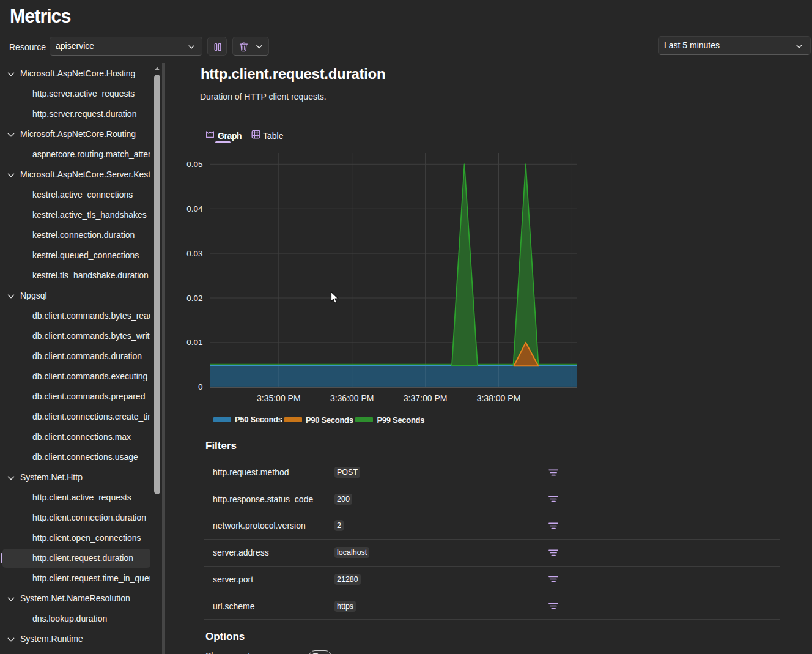  I want to click on svg-text: 0.02, so click(194, 299).